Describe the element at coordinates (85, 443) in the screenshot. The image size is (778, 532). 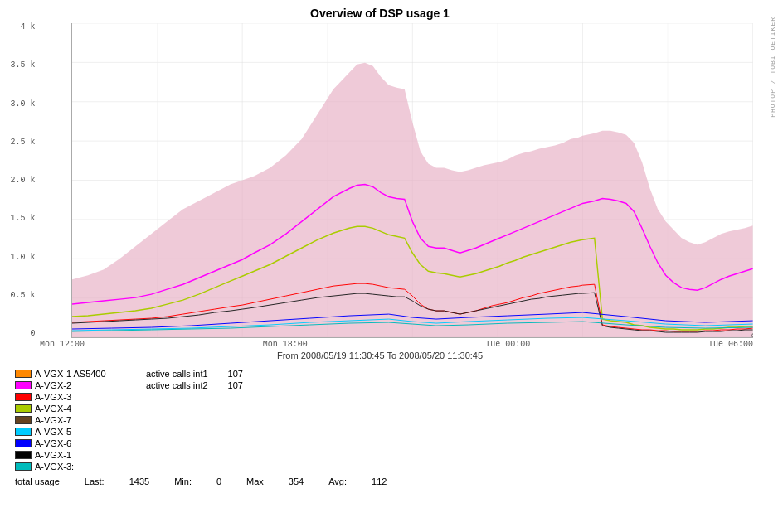
I see `vgx6-label: A-VGX-6` at that location.